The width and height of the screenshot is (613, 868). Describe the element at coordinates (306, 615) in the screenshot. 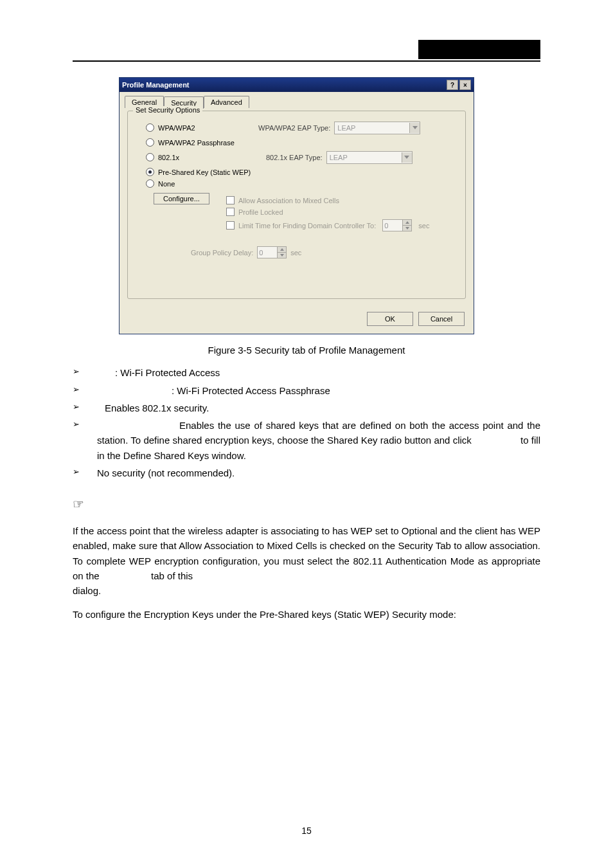

I see `final-paragraph: To configure the Encryption Keys under t…` at that location.